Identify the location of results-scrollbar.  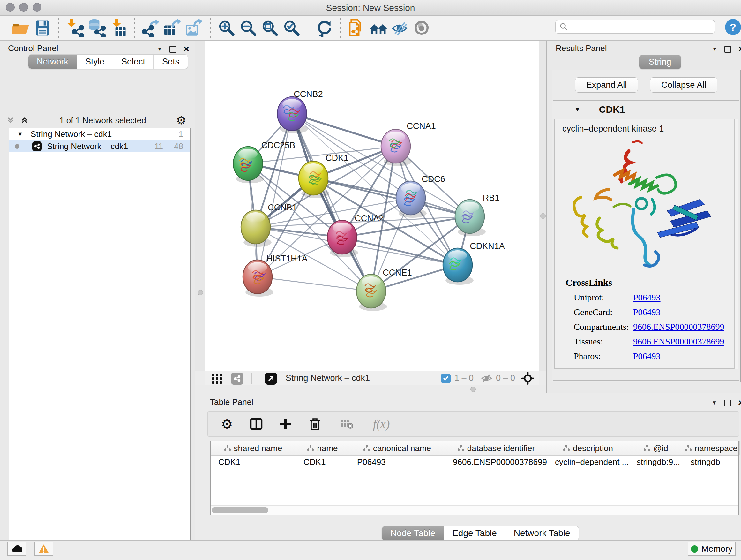
(736, 244).